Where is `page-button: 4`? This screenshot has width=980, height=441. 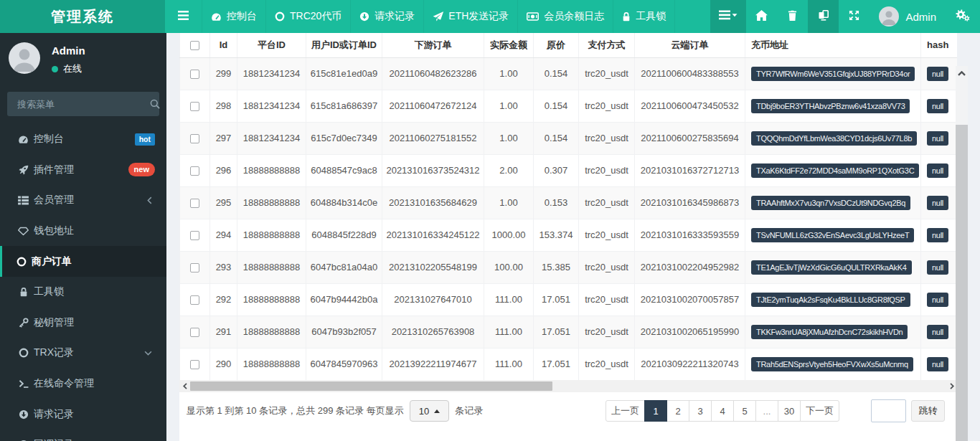 page-button: 4 is located at coordinates (722, 411).